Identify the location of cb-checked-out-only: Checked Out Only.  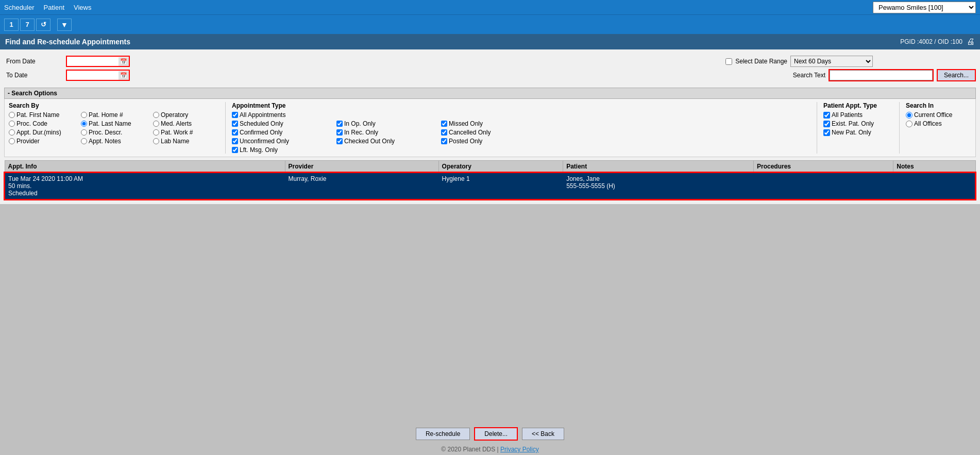
(388, 141).